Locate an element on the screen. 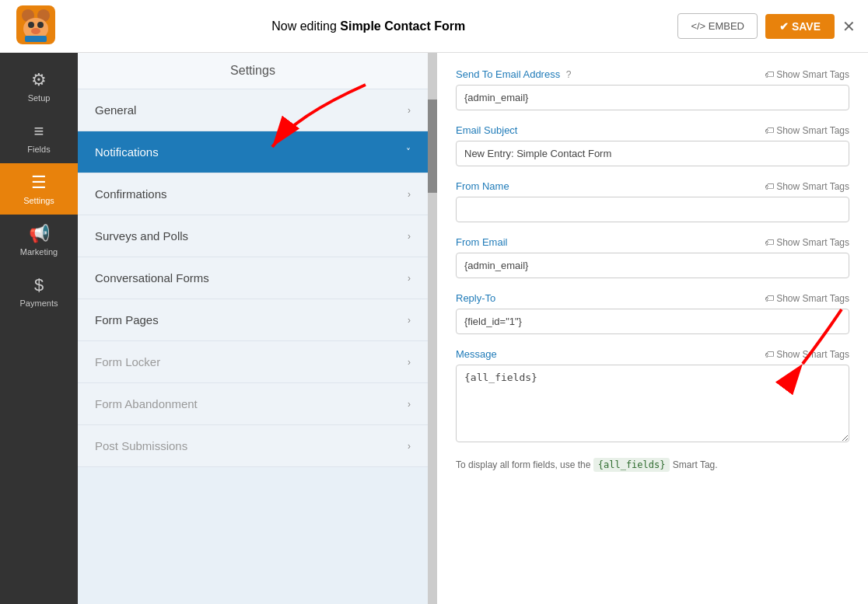  field-label-from-email: From Email 🏷 Show Smart Tags is located at coordinates (653, 243).